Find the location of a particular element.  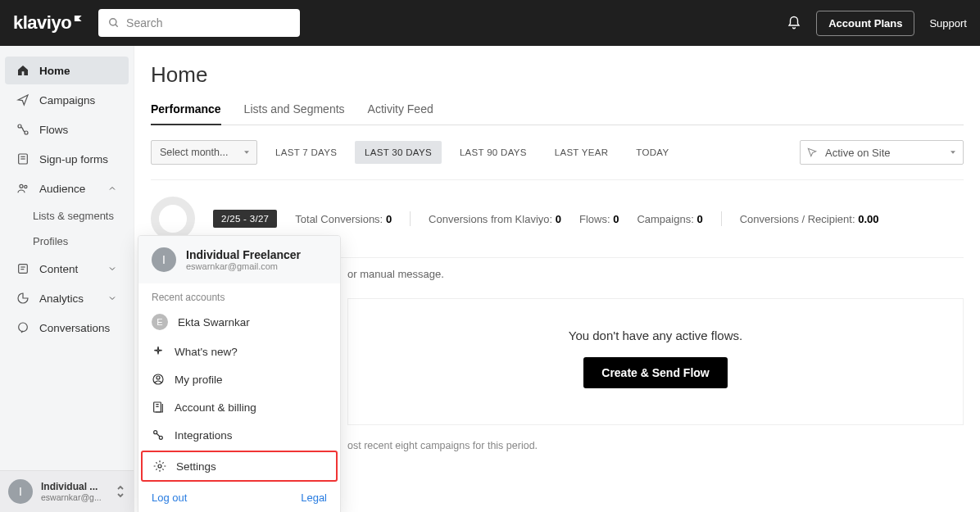

popup-footer: Log out Legal is located at coordinates (239, 498).